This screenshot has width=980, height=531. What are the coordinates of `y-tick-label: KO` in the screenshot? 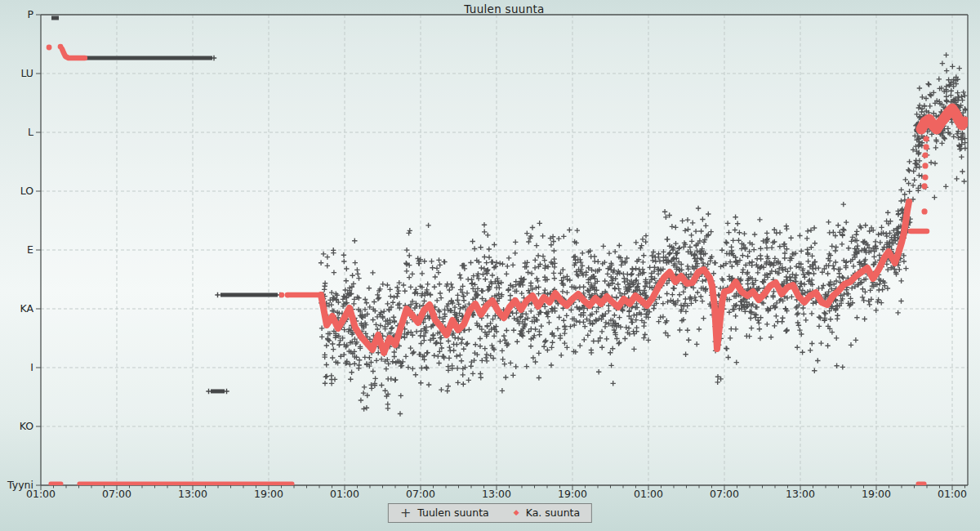 It's located at (27, 426).